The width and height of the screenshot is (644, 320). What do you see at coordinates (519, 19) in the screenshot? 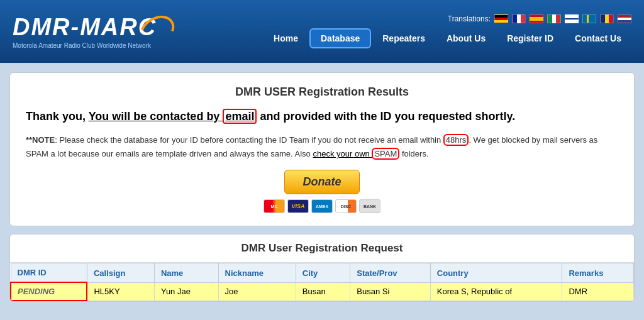
I see `flag-france-icon` at bounding box center [519, 19].